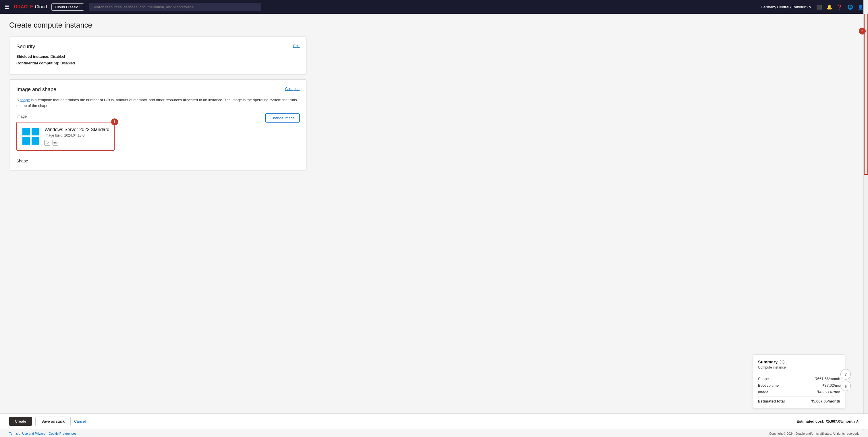 Image resolution: width=868 pixels, height=437 pixels. I want to click on save-as-stack-button: Save as stack, so click(53, 421).